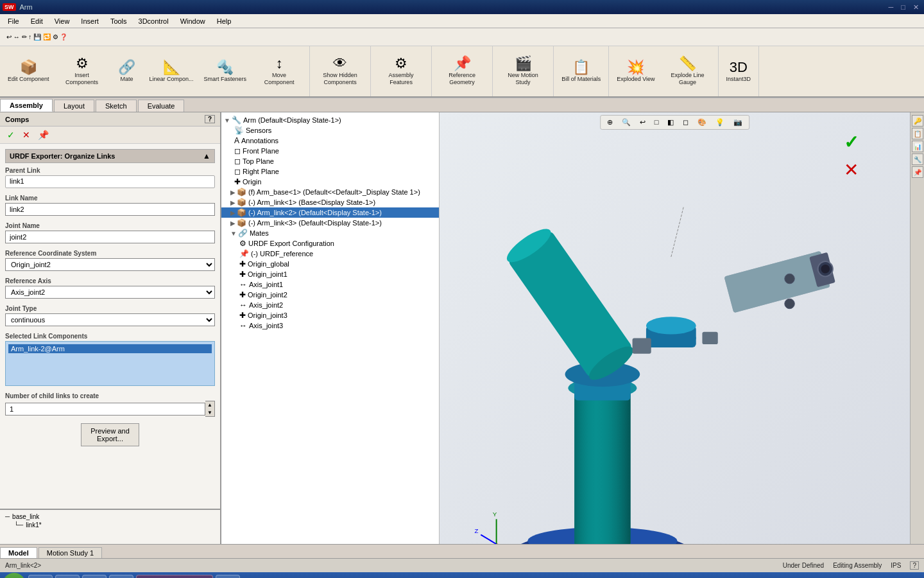  I want to click on vp-display-style: ◧, so click(671, 122).